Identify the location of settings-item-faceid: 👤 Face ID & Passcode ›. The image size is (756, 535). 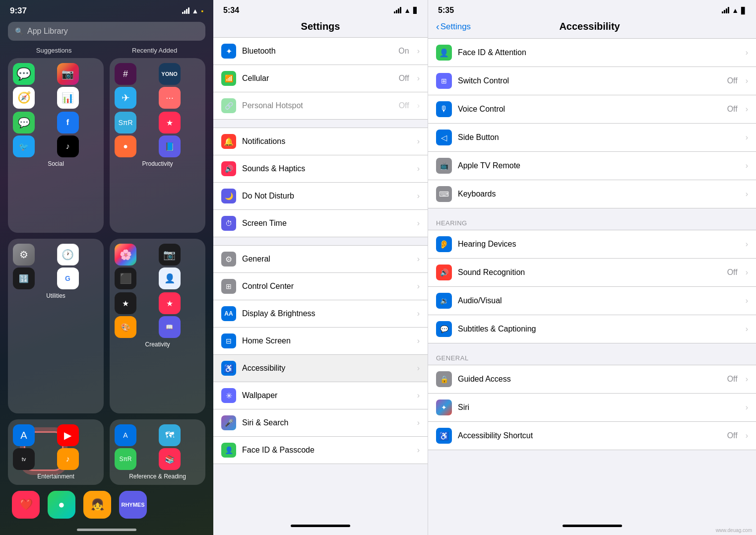
(320, 450).